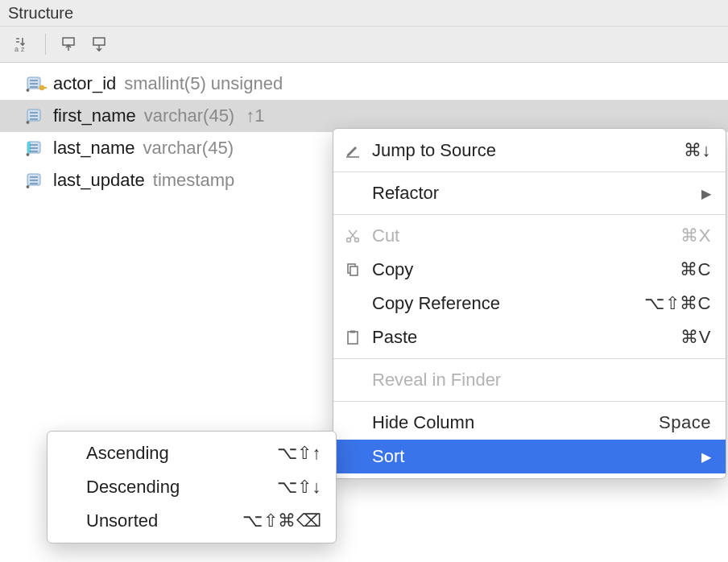 This screenshot has width=728, height=562. I want to click on menu-label: Ascending, so click(177, 453).